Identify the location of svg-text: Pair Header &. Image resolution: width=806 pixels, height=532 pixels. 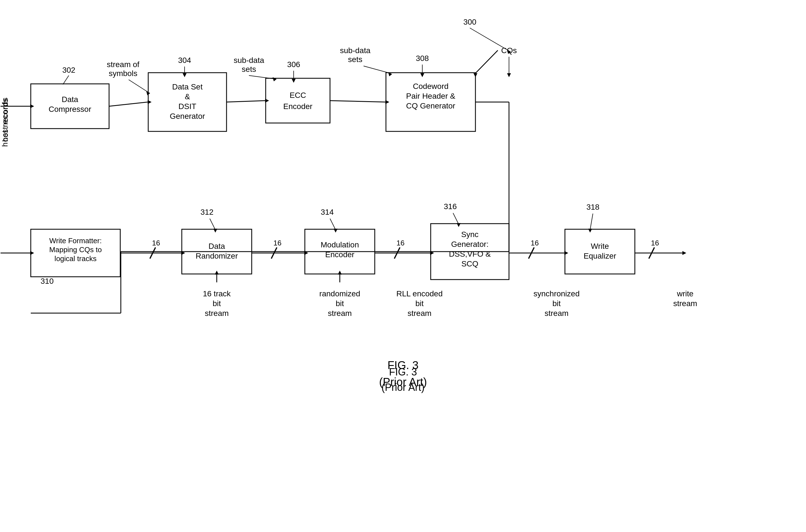
(431, 96).